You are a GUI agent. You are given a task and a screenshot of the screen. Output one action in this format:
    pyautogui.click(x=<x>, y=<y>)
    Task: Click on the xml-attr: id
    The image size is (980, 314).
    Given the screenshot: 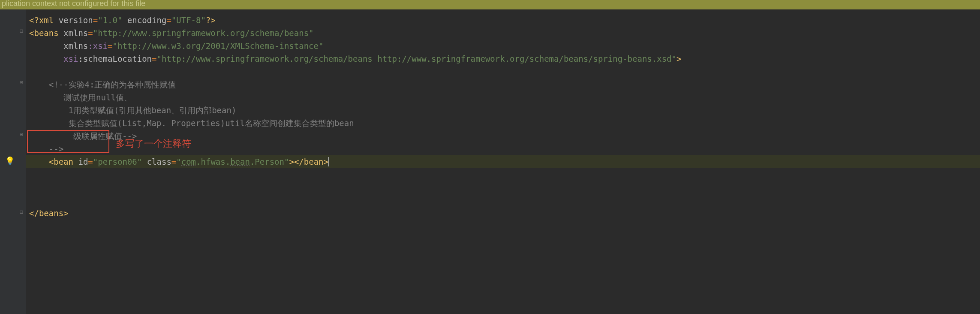 What is the action you would take?
    pyautogui.click(x=83, y=162)
    